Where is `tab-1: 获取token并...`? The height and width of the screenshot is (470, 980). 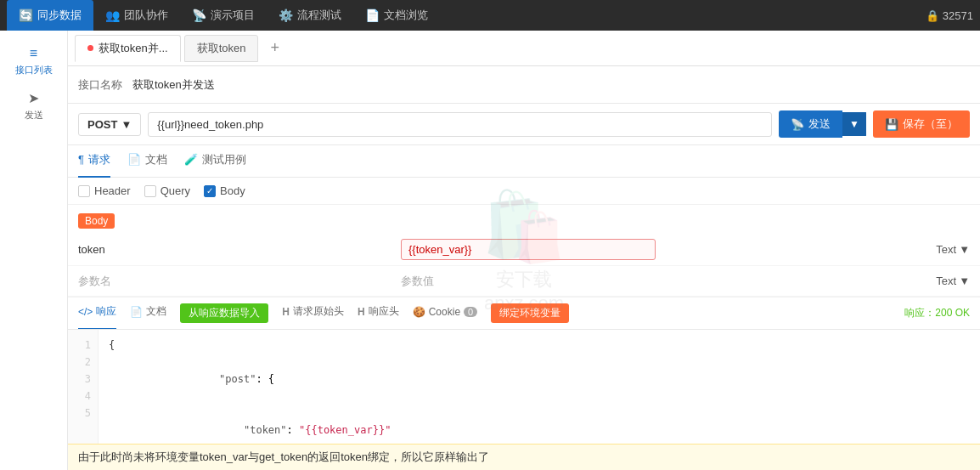 tab-1: 获取token并... is located at coordinates (127, 48).